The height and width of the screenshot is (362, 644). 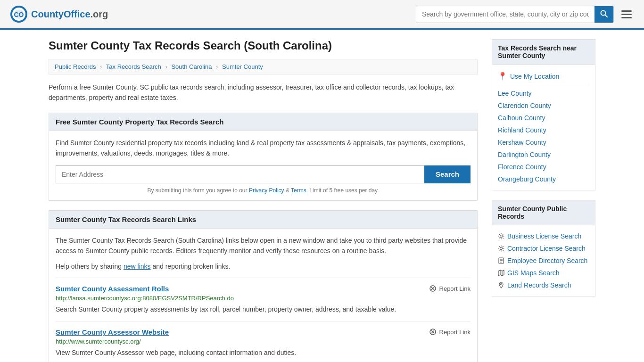 What do you see at coordinates (604, 14) in the screenshot?
I see `search-icon` at bounding box center [604, 14].